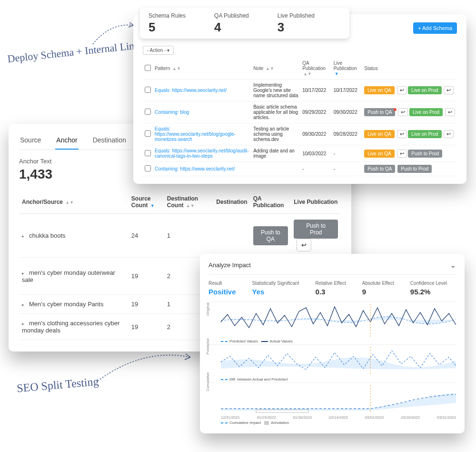 This screenshot has width=476, height=452. I want to click on metric-value: Yes, so click(276, 291).